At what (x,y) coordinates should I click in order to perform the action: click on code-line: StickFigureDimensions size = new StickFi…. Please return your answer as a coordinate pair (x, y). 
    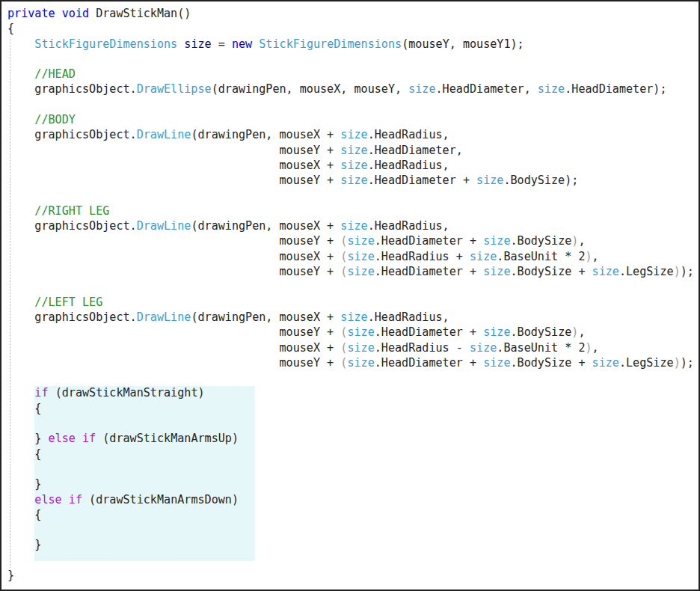
    Looking at the image, I should click on (353, 44).